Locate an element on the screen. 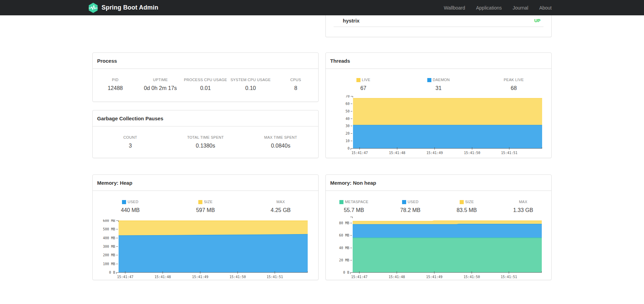 Image resolution: width=644 pixels, height=304 pixels. threads-card: Threads LIVE67DAEMON31PEAK LIVE68 010203… is located at coordinates (439, 105).